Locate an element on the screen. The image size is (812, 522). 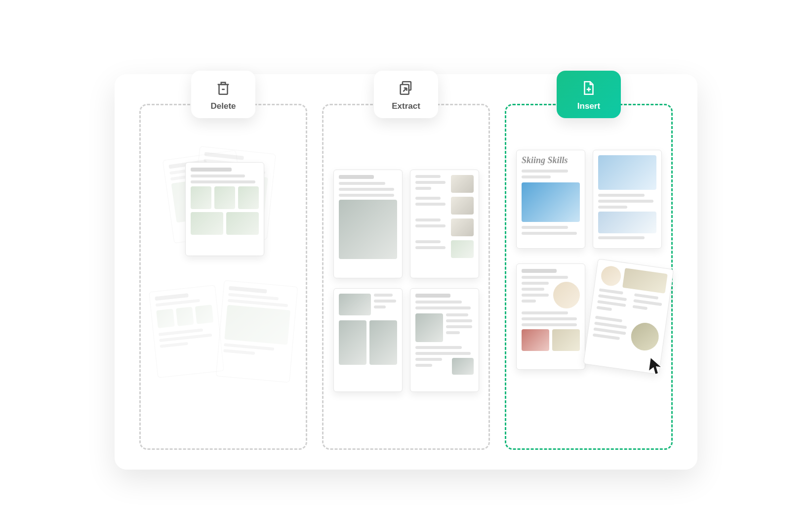
cursor-icon is located at coordinates (655, 368).